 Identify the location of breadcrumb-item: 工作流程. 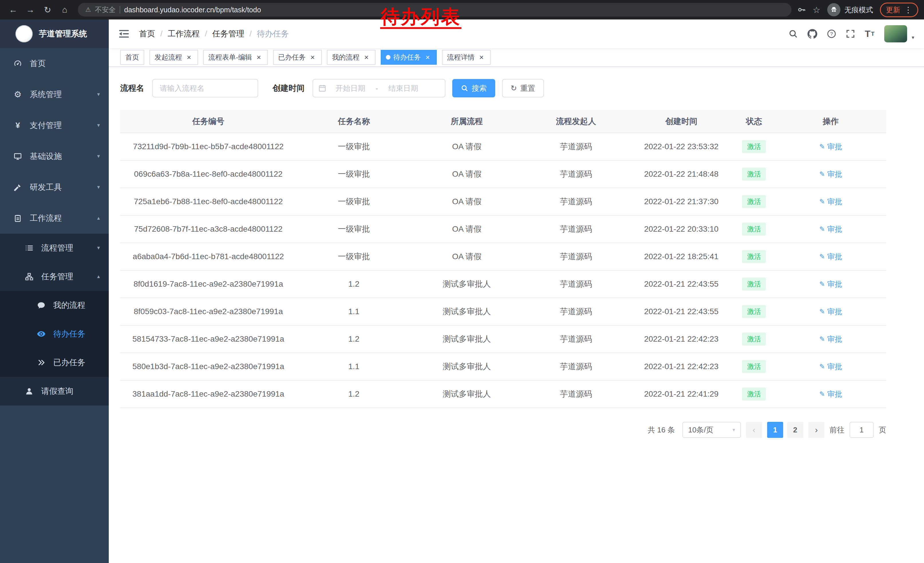
(184, 34).